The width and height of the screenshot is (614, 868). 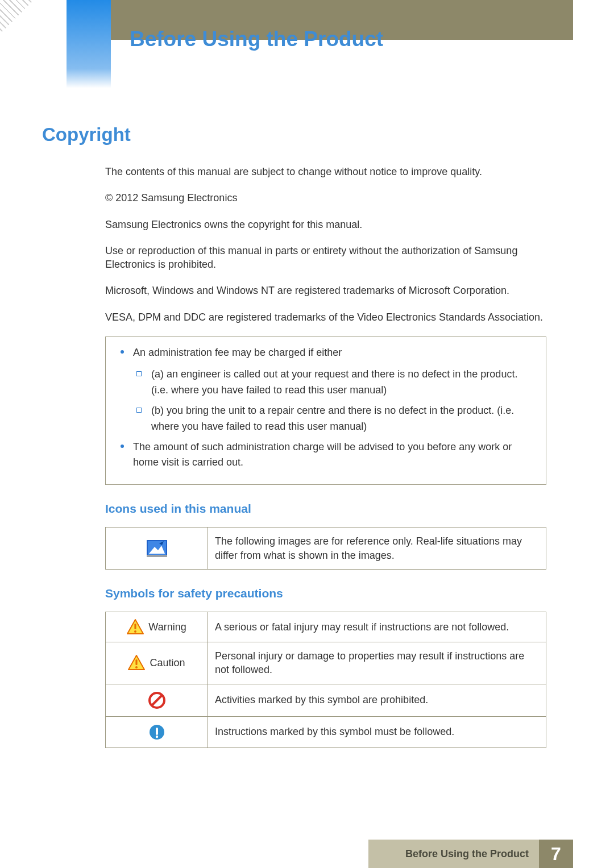 What do you see at coordinates (326, 353) in the screenshot?
I see `list-item: An administration fee may be charged if …` at bounding box center [326, 353].